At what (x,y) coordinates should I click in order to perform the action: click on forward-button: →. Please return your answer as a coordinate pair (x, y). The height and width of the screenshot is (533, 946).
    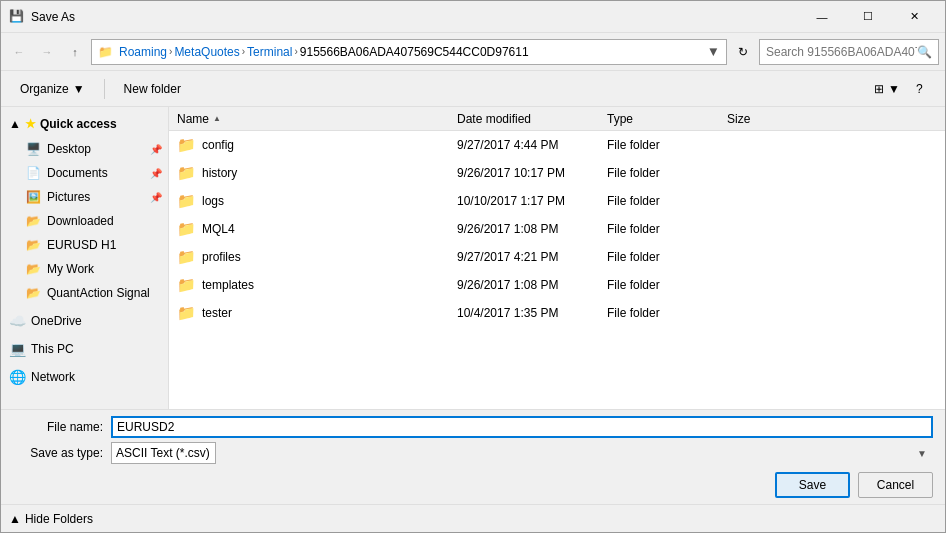
    Looking at the image, I should click on (47, 52).